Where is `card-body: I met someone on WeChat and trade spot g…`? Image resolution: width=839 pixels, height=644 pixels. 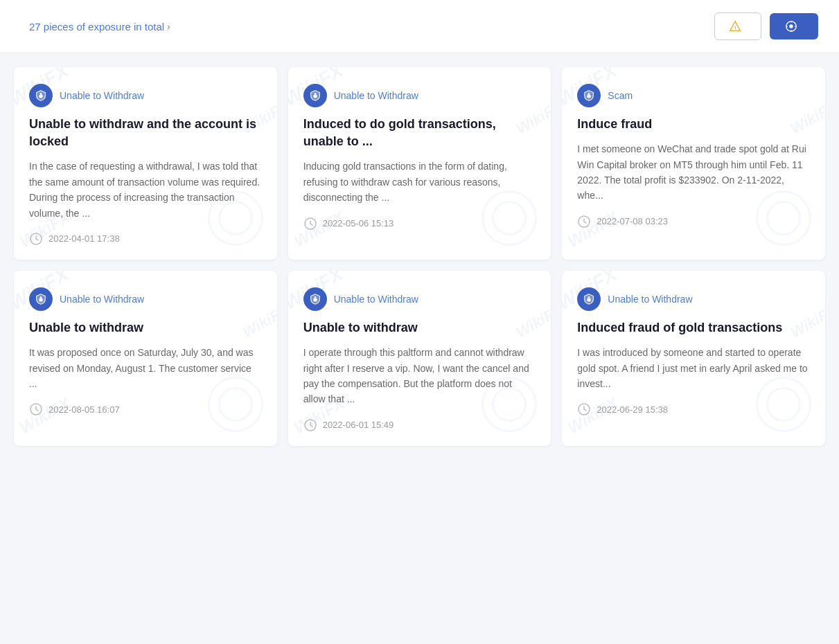
card-body: I met someone on WeChat and trade spot g… is located at coordinates (694, 172).